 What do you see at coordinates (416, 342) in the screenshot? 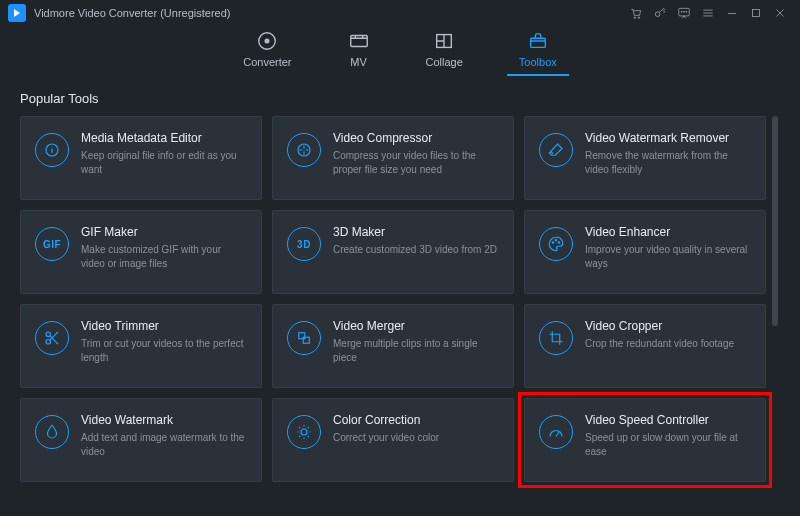
I see `tool-card-body: Video MergerMerge multiple clips into a …` at bounding box center [416, 342].